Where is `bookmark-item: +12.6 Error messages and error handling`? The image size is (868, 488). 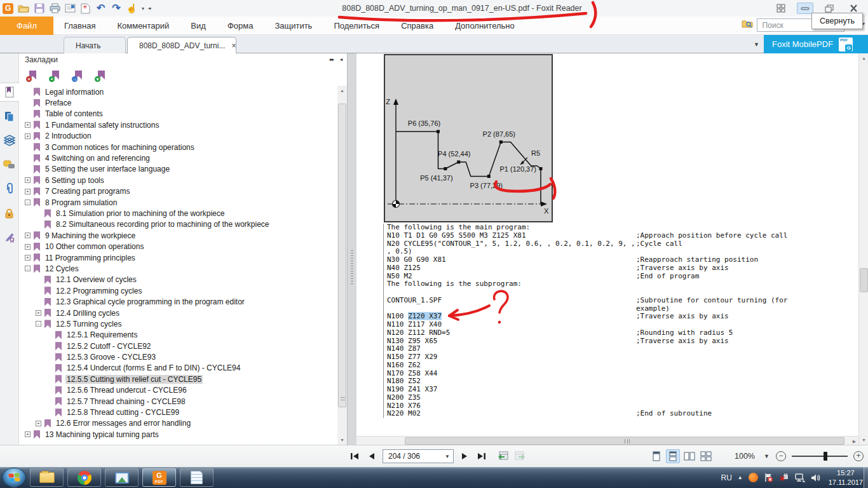 bookmark-item: +12.6 Error messages and error handling is located at coordinates (178, 423).